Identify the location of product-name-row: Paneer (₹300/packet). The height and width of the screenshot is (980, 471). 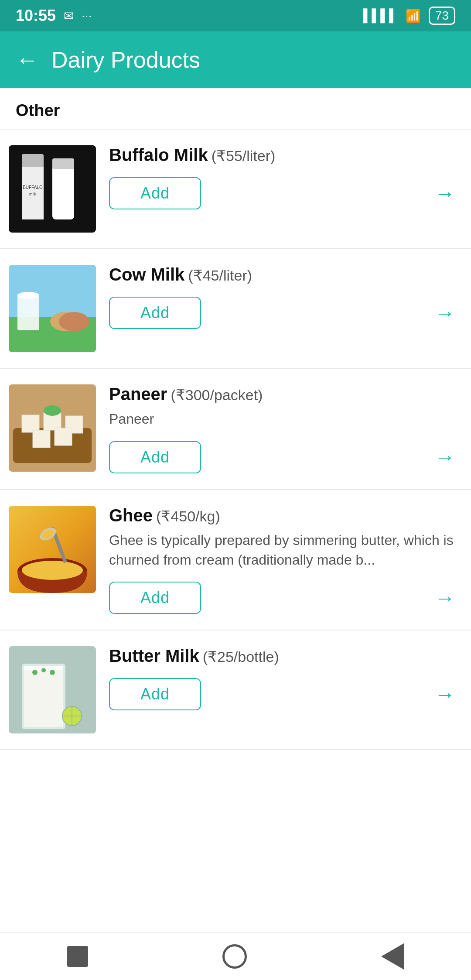
(282, 394).